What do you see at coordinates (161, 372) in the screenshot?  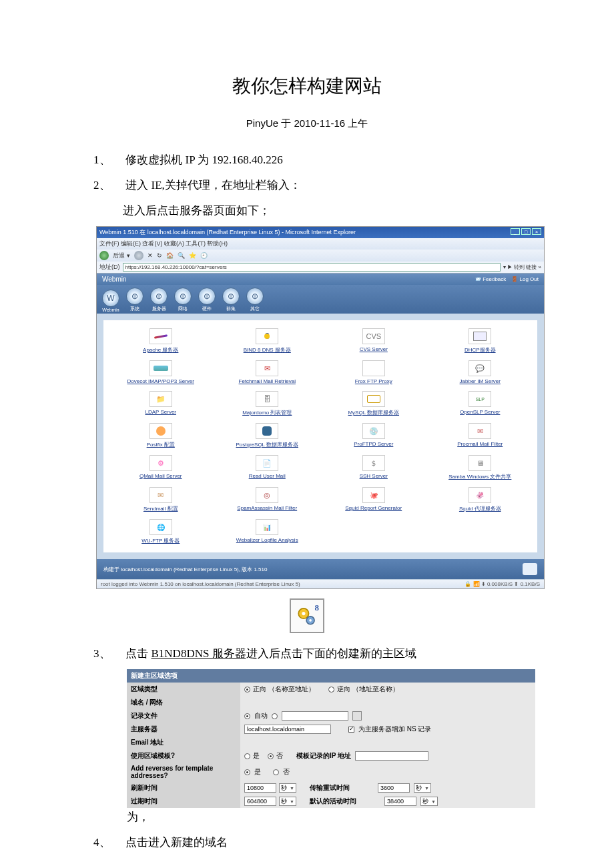 I see `server-item: Dovecot IMAP/POP3 Server` at bounding box center [161, 372].